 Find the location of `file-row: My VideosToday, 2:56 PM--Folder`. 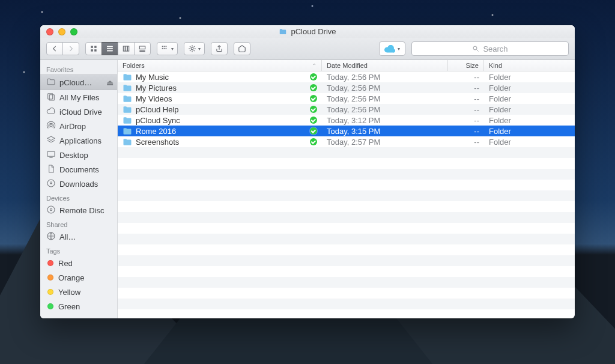

file-row: My VideosToday, 2:56 PM--Folder is located at coordinates (346, 99).